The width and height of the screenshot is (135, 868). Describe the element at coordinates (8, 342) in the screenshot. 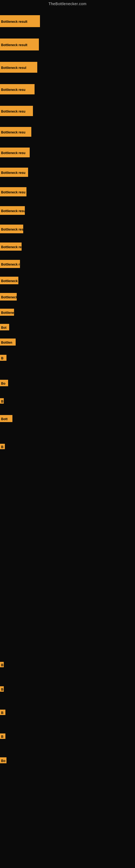

I see `bar-row: Bottlen` at that location.